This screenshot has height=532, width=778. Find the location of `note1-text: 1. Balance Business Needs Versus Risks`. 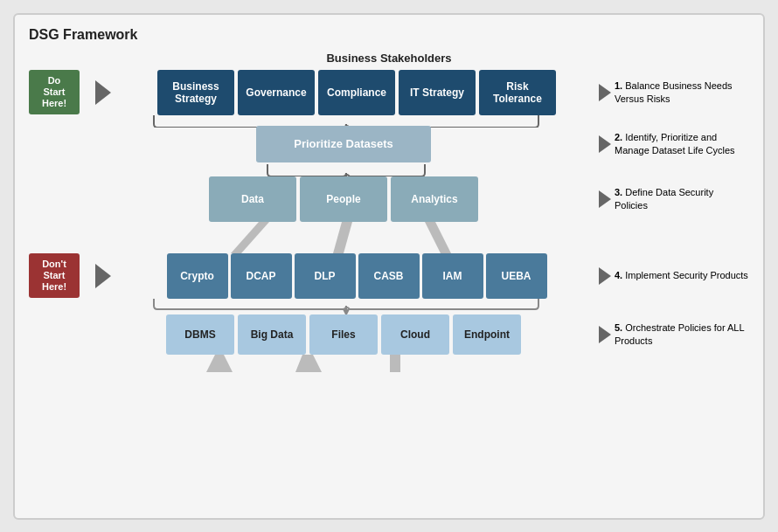

note1-text: 1. Balance Business Needs Versus Risks is located at coordinates (680, 93).